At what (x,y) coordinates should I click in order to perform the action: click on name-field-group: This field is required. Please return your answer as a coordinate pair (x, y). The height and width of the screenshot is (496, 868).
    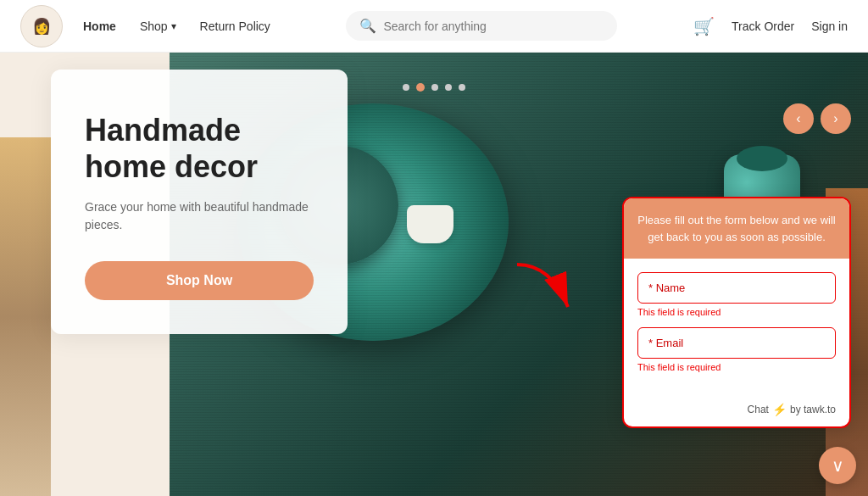
    Looking at the image, I should click on (737, 295).